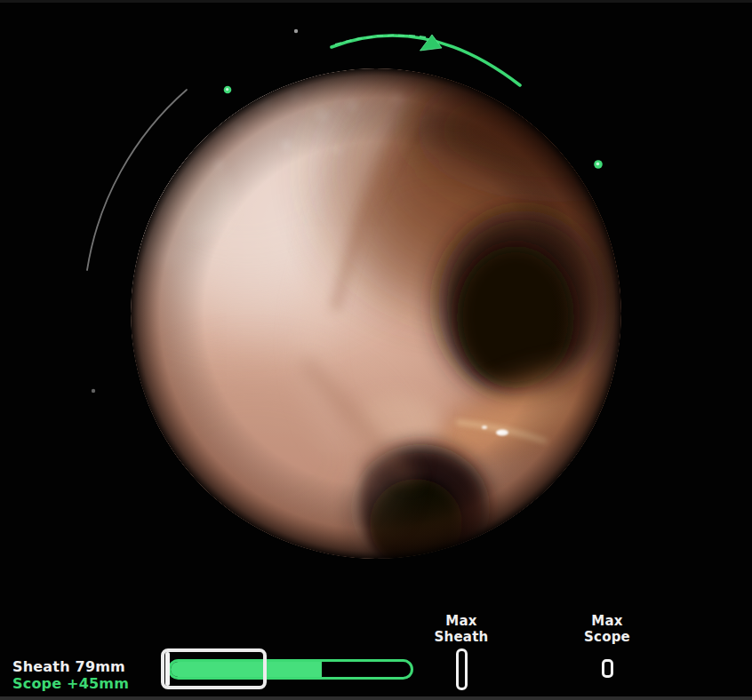 This screenshot has width=752, height=700. I want to click on insertion-readout: Sheath 79mm Scope +45mm, so click(71, 675).